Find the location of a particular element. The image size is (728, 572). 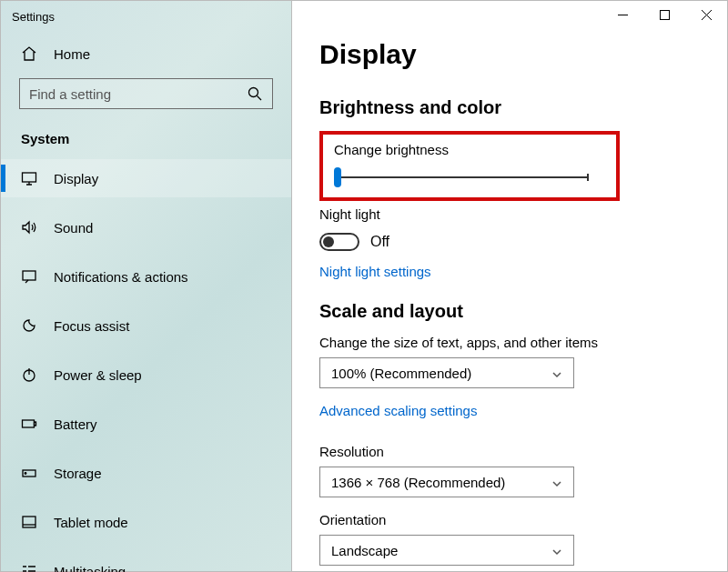

tablet-icon is located at coordinates (29, 522).